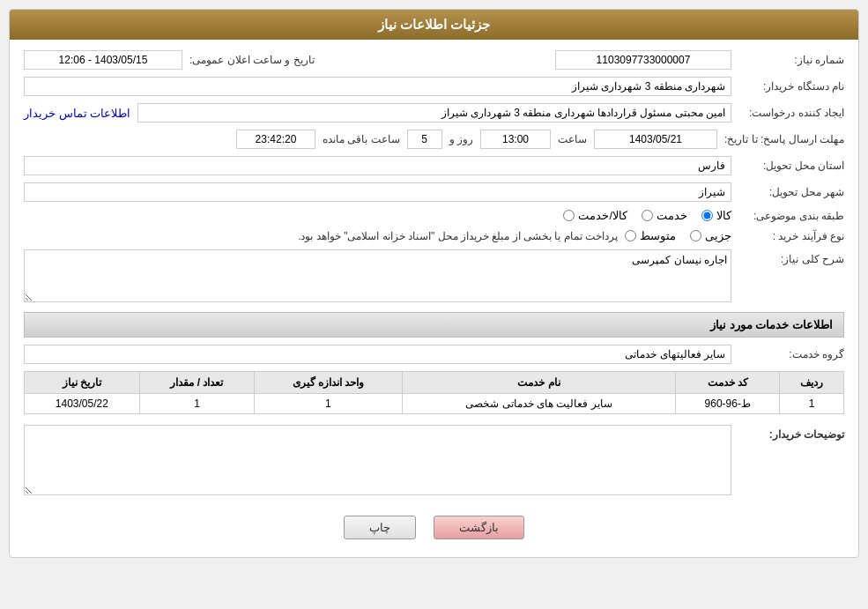 This screenshot has width=868, height=609. Describe the element at coordinates (377, 86) in the screenshot. I see `buyer-org-value: شهرداری منطقه 3 شهرداری شیراز` at that location.